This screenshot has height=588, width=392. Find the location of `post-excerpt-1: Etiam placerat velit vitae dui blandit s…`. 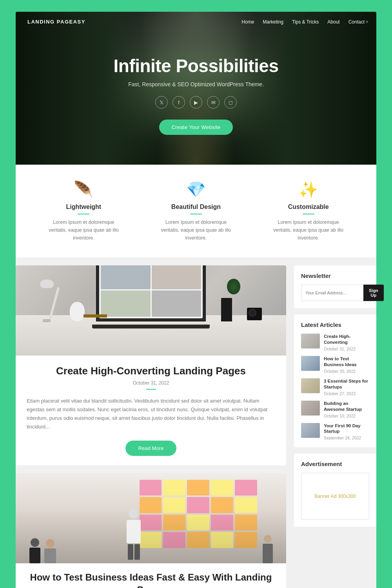

post-excerpt-1: Etiam placerat velit vitae dui blandit s… is located at coordinates (151, 414).